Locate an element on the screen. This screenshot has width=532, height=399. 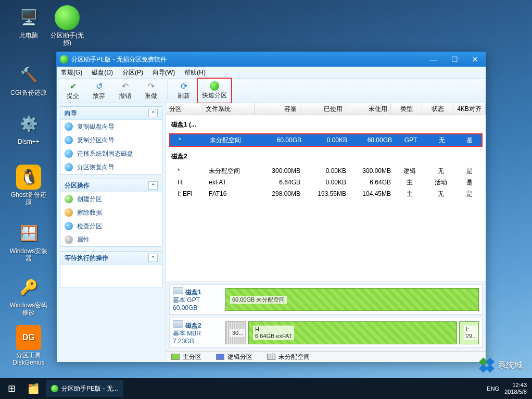
group-head-pending: 等待执行的操作⌃ is located at coordinates (111, 258).